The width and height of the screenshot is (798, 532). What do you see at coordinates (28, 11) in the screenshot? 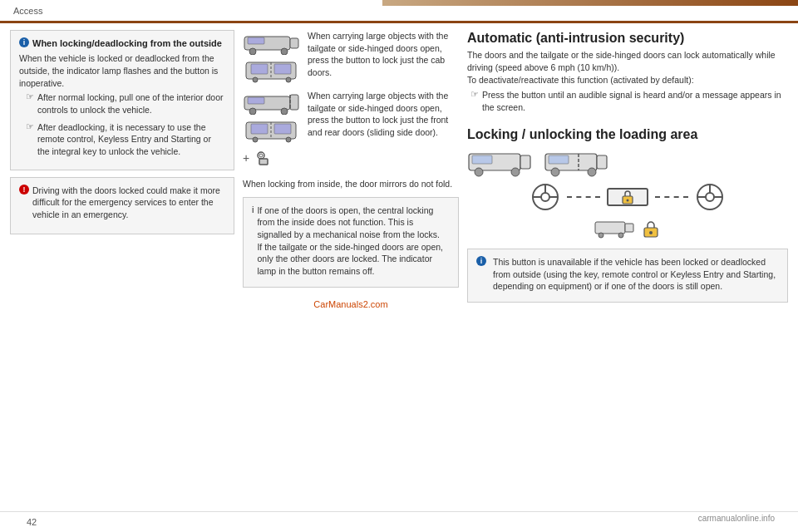
I see `header-title: Access` at bounding box center [28, 11].